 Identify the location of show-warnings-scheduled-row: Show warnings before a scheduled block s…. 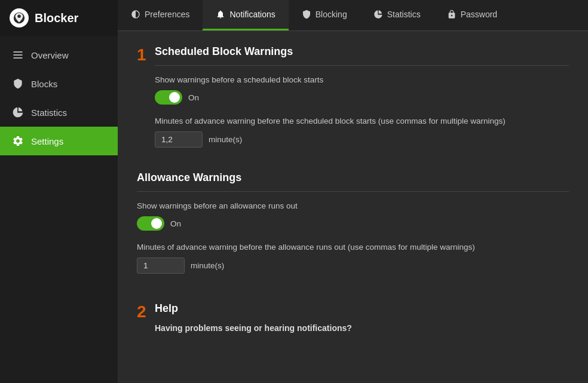
(362, 90).